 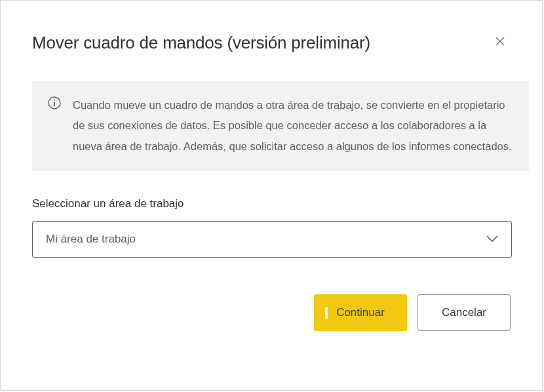 What do you see at coordinates (500, 43) in the screenshot?
I see `close-button` at bounding box center [500, 43].